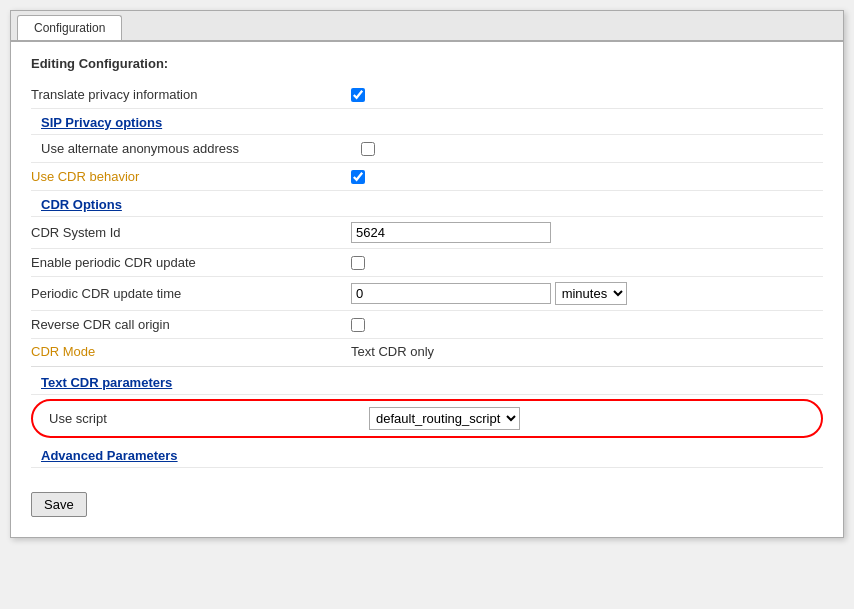  I want to click on sip-privacy-options-row: SIP Privacy options, so click(427, 122).